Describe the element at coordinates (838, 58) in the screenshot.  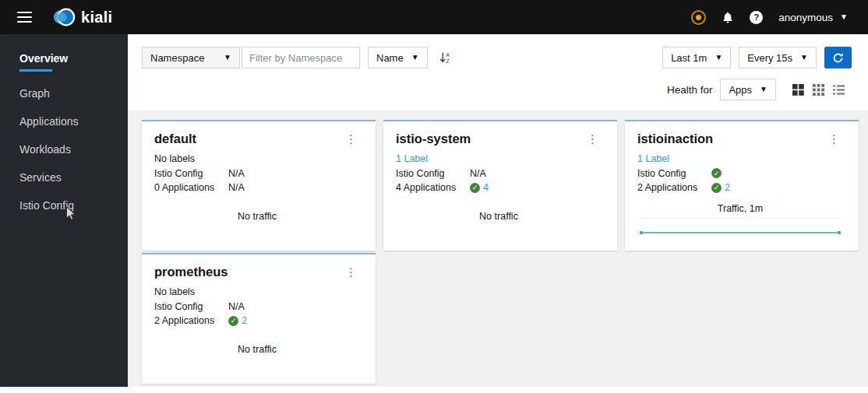
I see `sync-refresh-icon` at that location.